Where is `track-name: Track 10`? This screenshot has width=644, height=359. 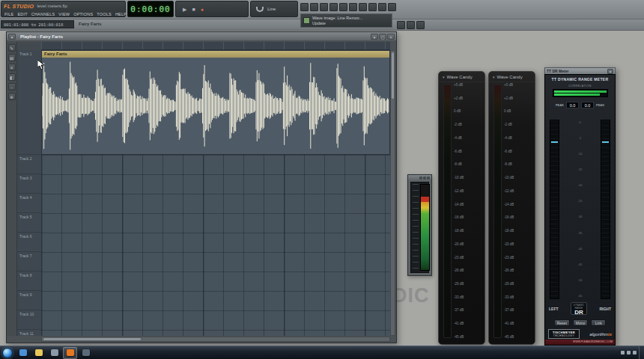 track-name: Track 10 is located at coordinates (29, 320).